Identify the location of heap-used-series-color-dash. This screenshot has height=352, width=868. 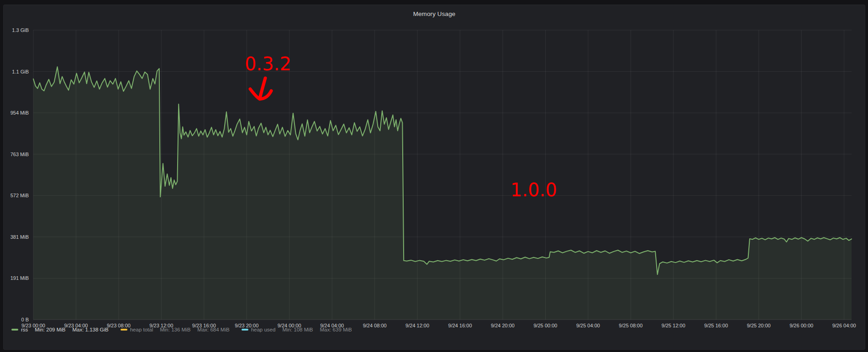
(245, 330).